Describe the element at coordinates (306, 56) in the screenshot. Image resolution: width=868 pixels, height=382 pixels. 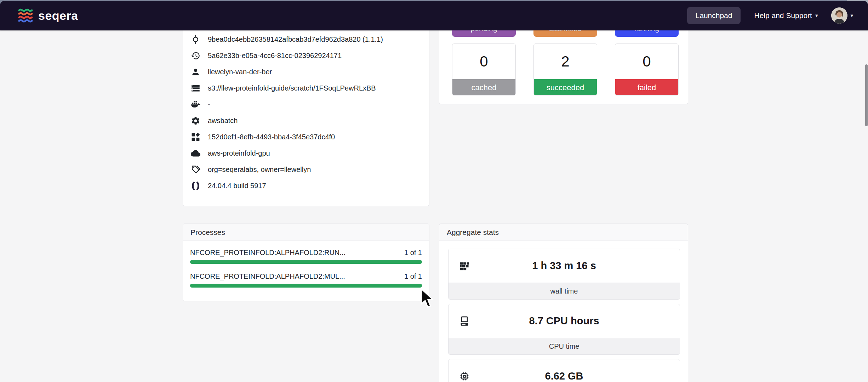
I see `detail-row-run-id: 5a62e33b-e05a-4cc6-81cc-023962924171` at that location.